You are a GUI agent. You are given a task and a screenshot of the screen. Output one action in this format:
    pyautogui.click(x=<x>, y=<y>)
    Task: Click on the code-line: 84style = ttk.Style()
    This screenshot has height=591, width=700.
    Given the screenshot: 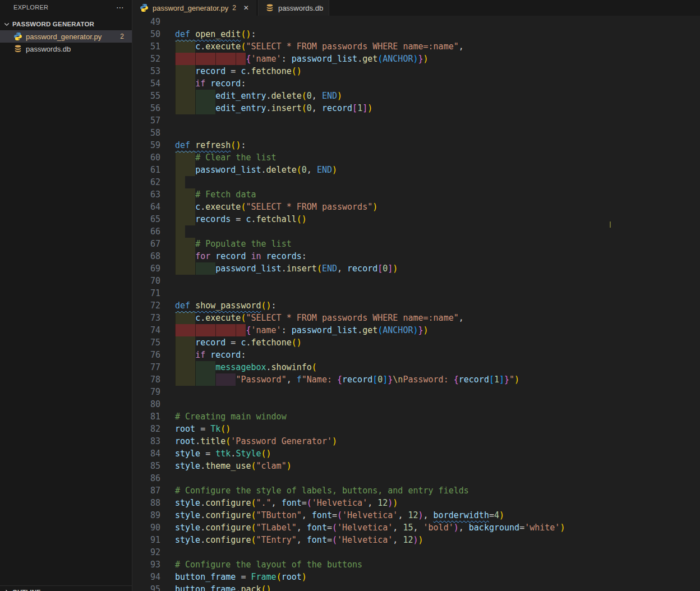 What is the action you would take?
    pyautogui.click(x=416, y=454)
    